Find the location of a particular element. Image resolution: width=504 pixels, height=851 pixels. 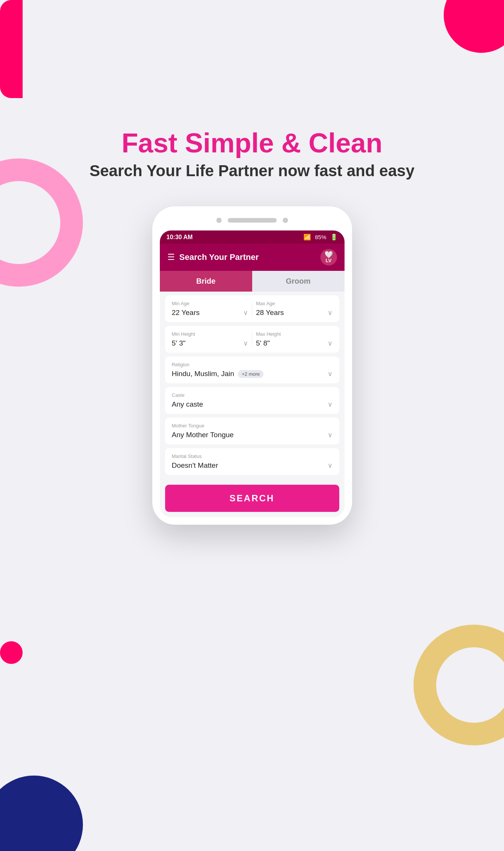

height-field-card: Min Height 5' 3" ∨ Max Height 5' 8" ∨ is located at coordinates (252, 339).